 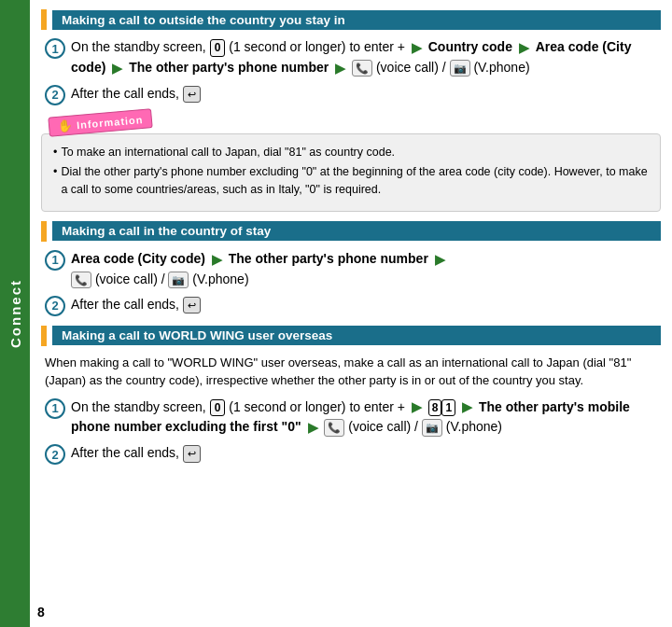 I want to click on section2-bar, so click(x=44, y=231).